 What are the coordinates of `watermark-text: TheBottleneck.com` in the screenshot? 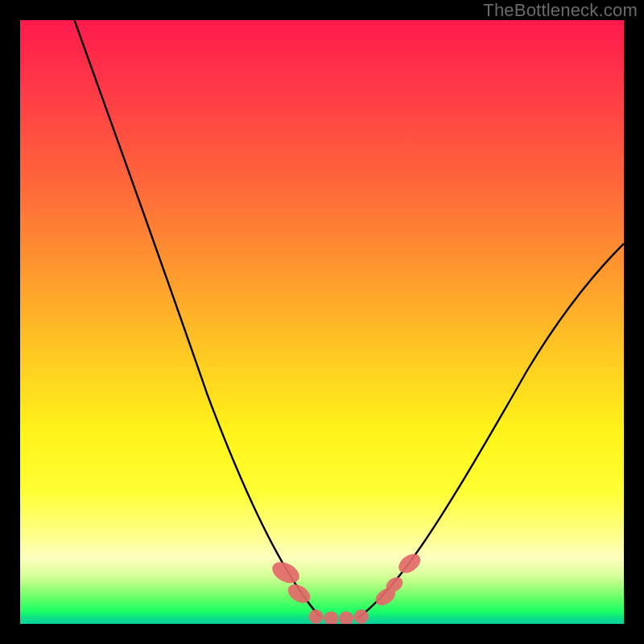 It's located at (560, 10).